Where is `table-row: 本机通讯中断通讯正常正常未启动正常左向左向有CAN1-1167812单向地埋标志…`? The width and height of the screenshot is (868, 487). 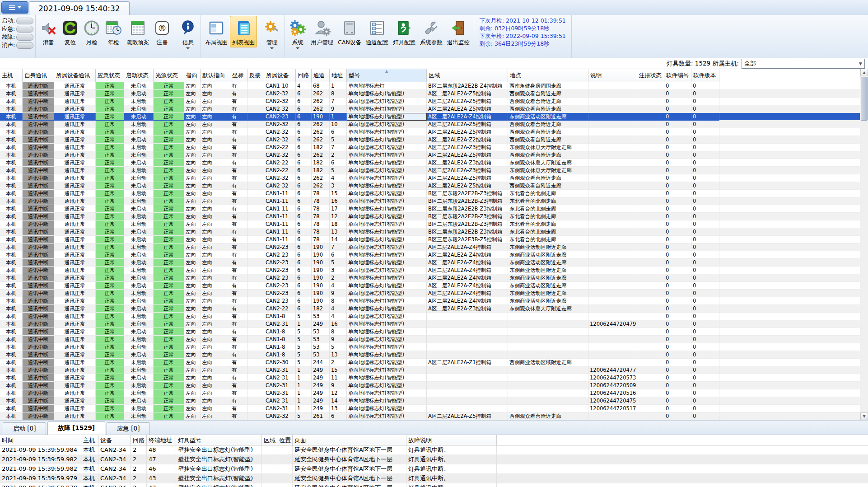 table-row: 本机通讯中断通讯正常正常未启动正常左向左向有CAN1-1167812单向地埋标志… is located at coordinates (430, 217).